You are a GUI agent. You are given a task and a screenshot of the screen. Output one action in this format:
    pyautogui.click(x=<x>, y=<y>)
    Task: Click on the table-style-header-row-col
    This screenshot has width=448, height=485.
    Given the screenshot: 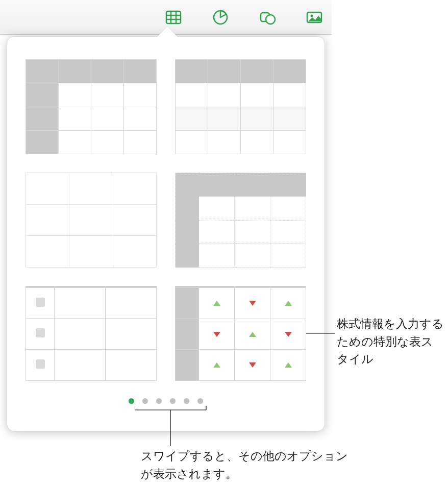 What is the action you would take?
    pyautogui.click(x=91, y=107)
    